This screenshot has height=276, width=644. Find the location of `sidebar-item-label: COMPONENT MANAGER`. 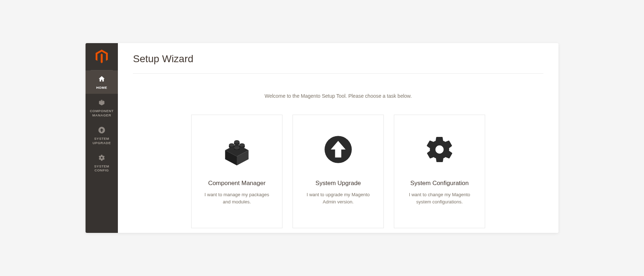

sidebar-item-label: COMPONENT MANAGER is located at coordinates (102, 113).